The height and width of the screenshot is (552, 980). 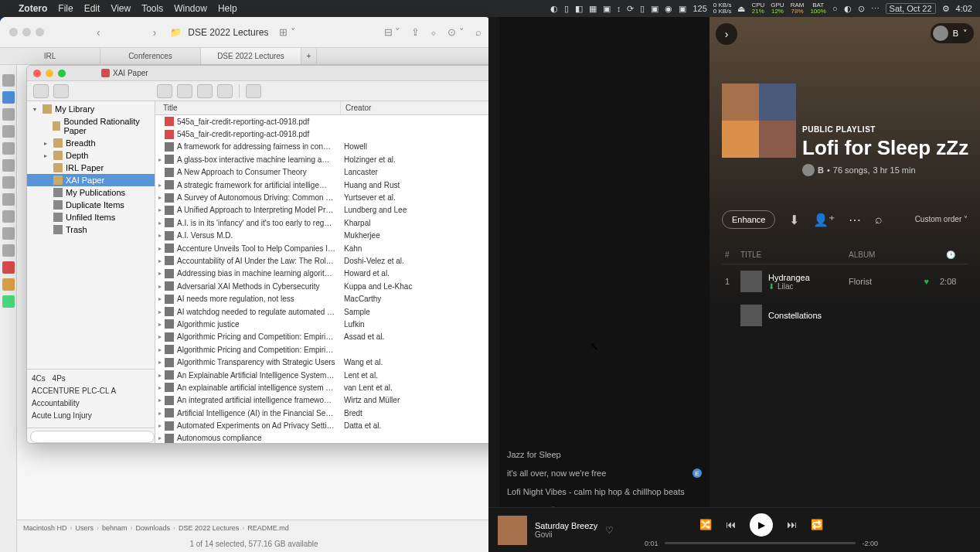 What do you see at coordinates (91, 109) in the screenshot?
I see `library-node: ▾My Library` at bounding box center [91, 109].